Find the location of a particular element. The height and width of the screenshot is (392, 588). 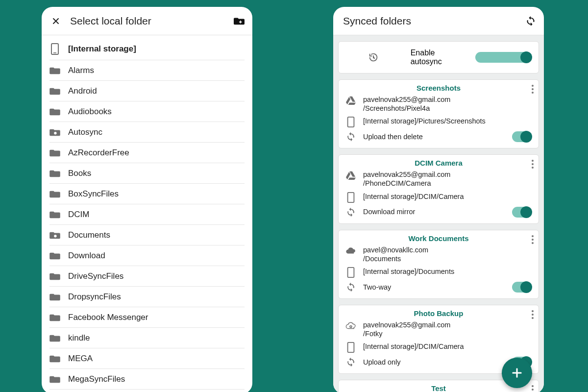

folder-row: DriveSyncFiles is located at coordinates (147, 276).